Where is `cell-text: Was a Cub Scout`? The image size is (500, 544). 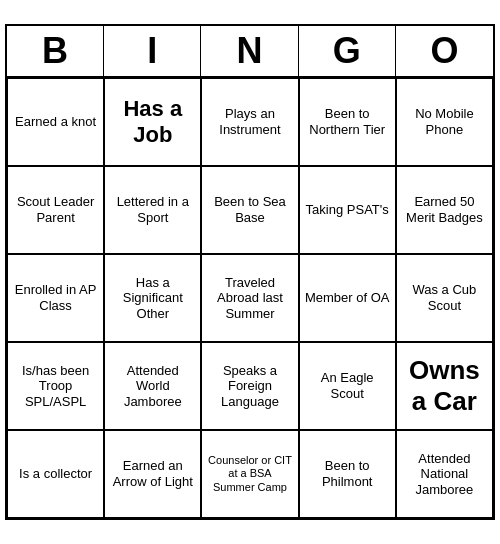
cell-text: Was a Cub Scout is located at coordinates (444, 298).